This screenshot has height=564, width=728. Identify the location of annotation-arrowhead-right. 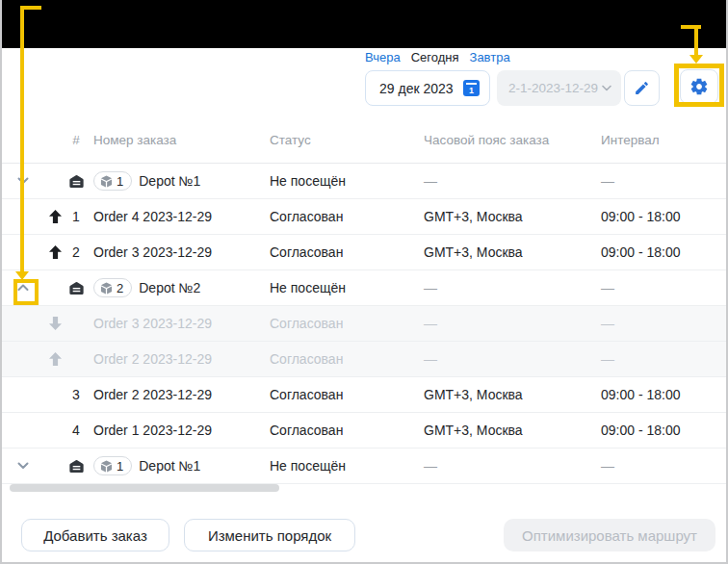
(696, 60).